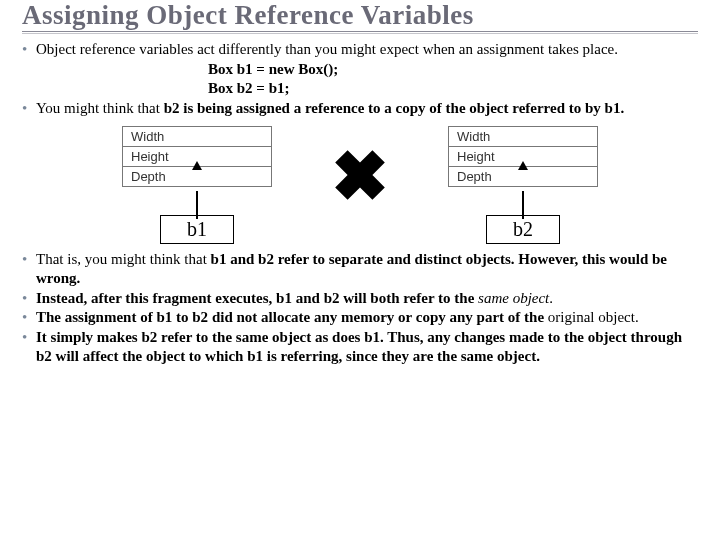  What do you see at coordinates (197, 230) in the screenshot?
I see `var-label-b1: b1` at bounding box center [197, 230].